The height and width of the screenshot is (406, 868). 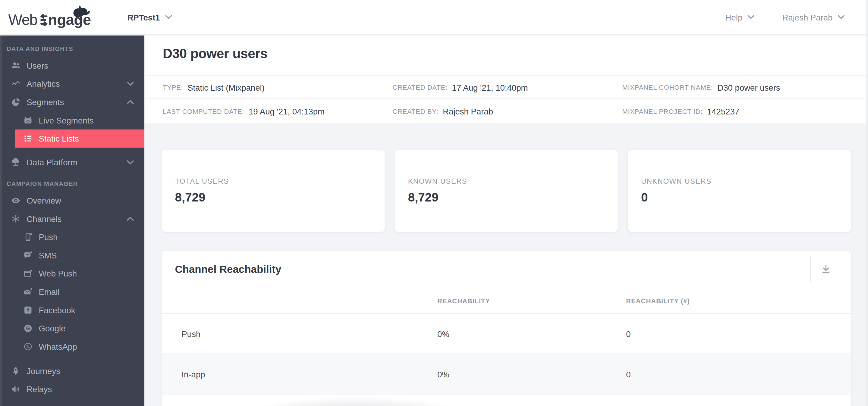 What do you see at coordinates (144, 17) in the screenshot?
I see `project-name: RPTest1` at bounding box center [144, 17].